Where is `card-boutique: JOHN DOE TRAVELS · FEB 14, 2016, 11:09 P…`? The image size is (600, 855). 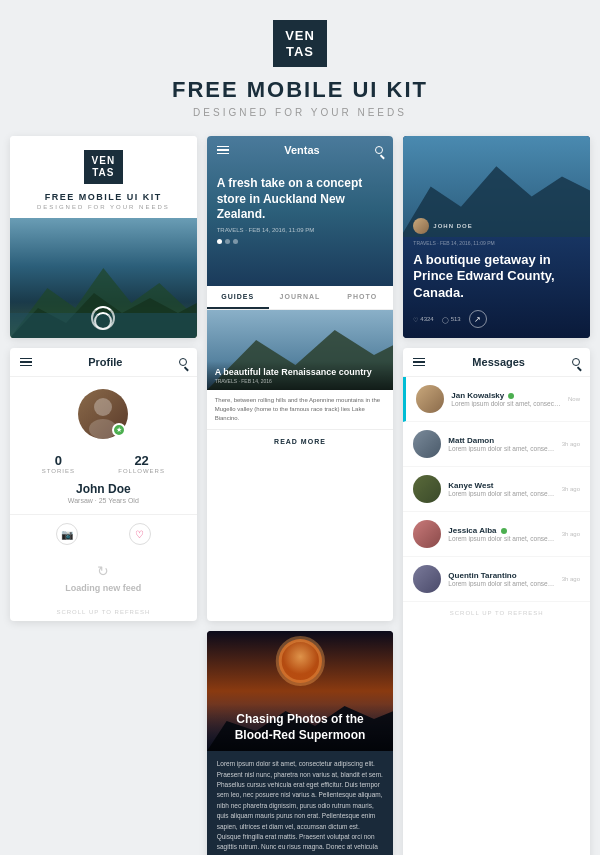 card-boutique: JOHN DOE TRAVELS · FEB 14, 2016, 11:09 P… is located at coordinates (496, 237).